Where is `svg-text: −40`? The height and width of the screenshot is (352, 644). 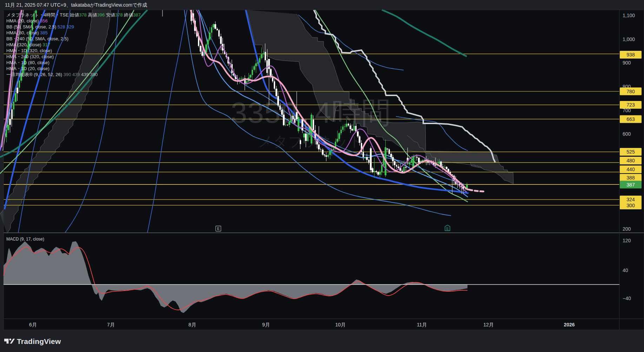 svg-text: −40 is located at coordinates (627, 298).